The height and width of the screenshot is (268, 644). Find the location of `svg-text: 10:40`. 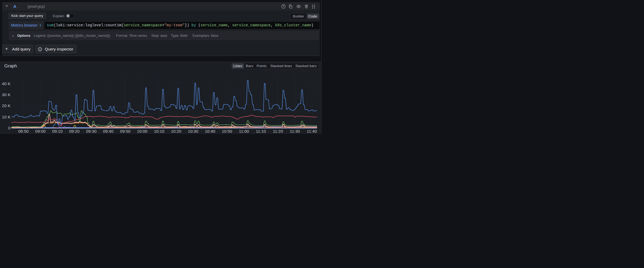

svg-text: 10:40 is located at coordinates (210, 131).